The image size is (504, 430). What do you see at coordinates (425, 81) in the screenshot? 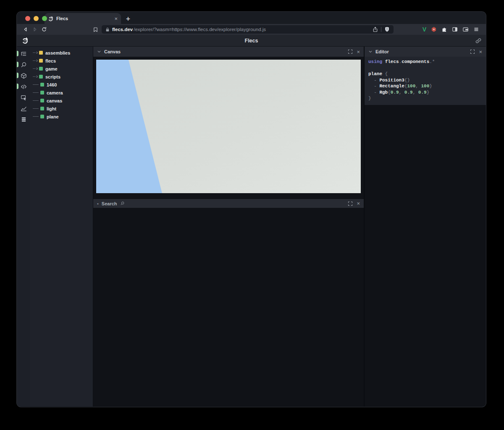
I see `editor-code: using flecs.components.* plane { - Posit…` at bounding box center [425, 81].